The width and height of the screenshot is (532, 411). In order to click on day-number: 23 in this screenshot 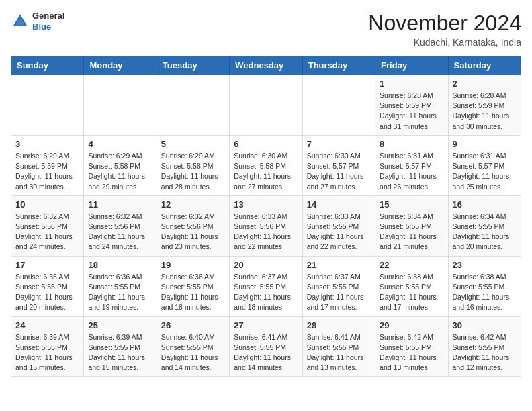, I will do `click(485, 265)`.